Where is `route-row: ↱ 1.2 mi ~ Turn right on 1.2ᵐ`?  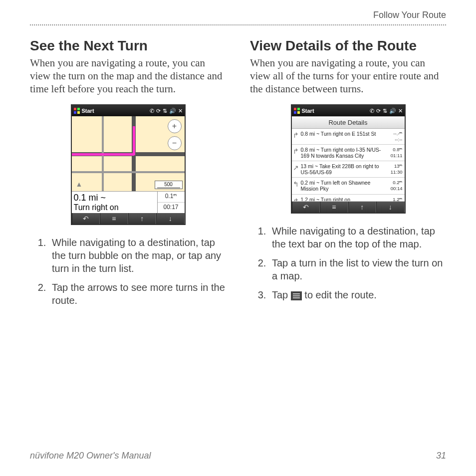
route-row: ↱ 1.2 mi ~ Turn right on 1.2ᵐ is located at coordinates (348, 198).